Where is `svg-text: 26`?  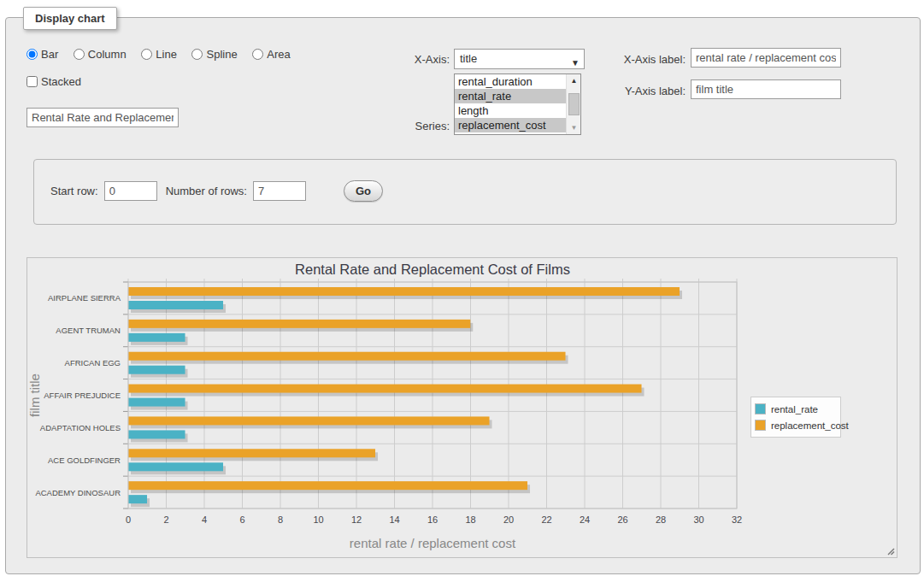 svg-text: 26 is located at coordinates (622, 520).